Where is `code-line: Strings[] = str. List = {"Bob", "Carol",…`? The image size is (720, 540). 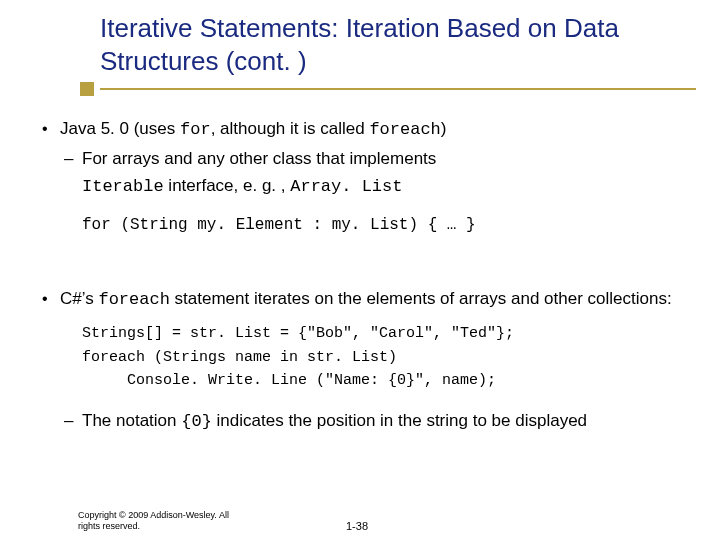 code-line: Strings[] = str. List = {"Bob", "Carol",… is located at coordinates (390, 334).